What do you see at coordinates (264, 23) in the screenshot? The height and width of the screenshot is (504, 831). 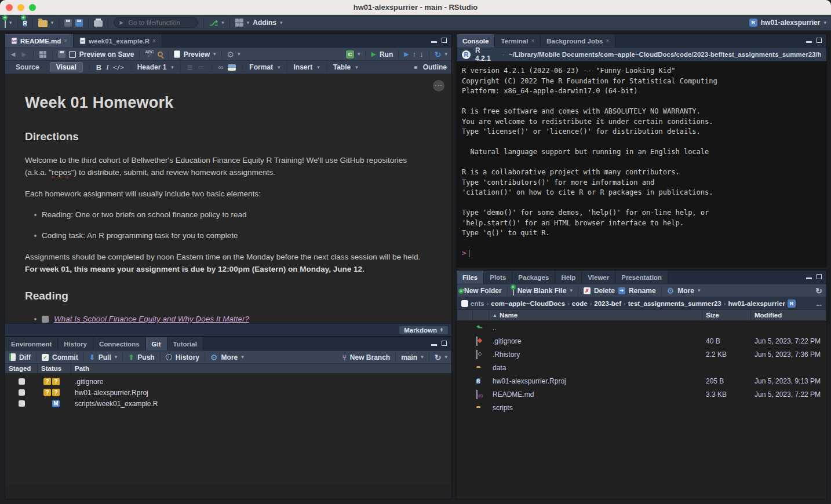 I see `addins-menu: Addins` at bounding box center [264, 23].